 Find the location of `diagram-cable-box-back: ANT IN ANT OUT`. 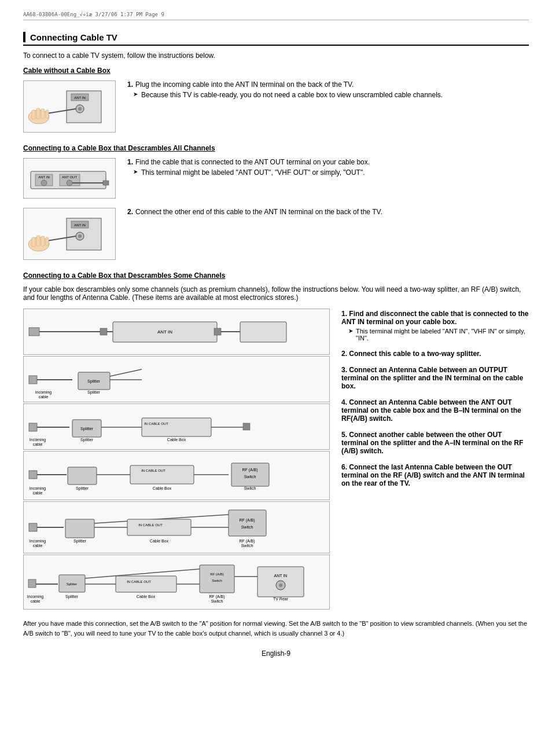

diagram-cable-box-back: ANT IN ANT OUT is located at coordinates (69, 178).